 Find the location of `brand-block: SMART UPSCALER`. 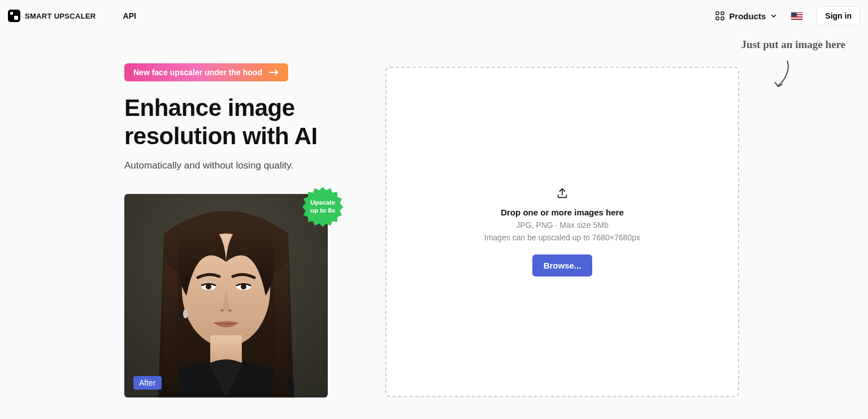

brand-block: SMART UPSCALER is located at coordinates (52, 16).